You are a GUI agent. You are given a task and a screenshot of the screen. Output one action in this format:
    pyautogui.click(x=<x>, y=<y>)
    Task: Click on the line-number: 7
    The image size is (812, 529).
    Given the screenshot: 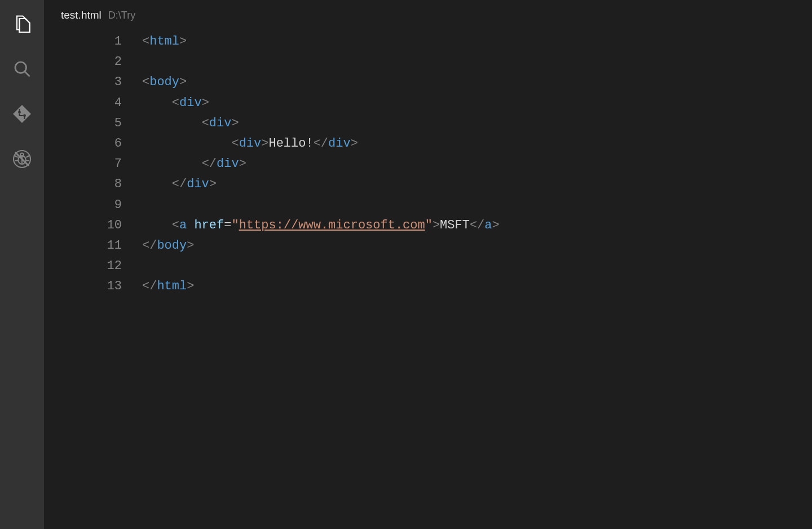 What is the action you would take?
    pyautogui.click(x=83, y=164)
    